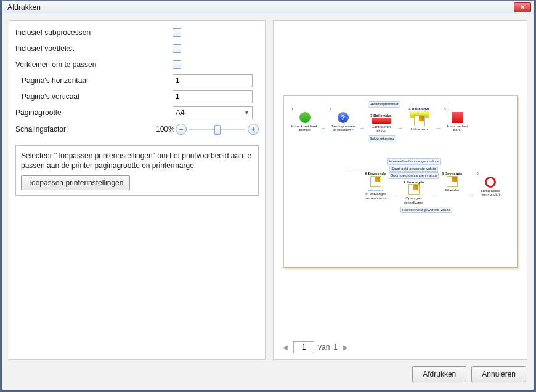  What do you see at coordinates (490, 185) in the screenshot?
I see `diagram-node: 9 Bankproces (eenvoudig)` at bounding box center [490, 185].